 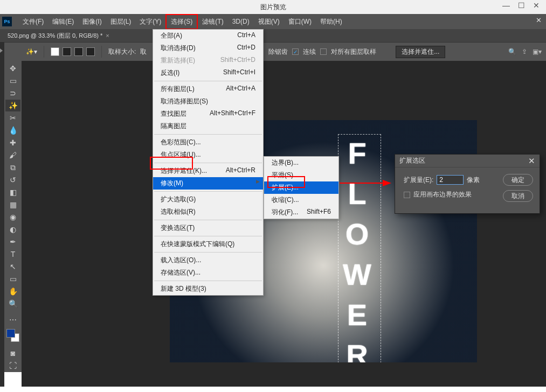 What do you see at coordinates (407, 195) in the screenshot?
I see `apply-canvas-checkbox` at bounding box center [407, 195].